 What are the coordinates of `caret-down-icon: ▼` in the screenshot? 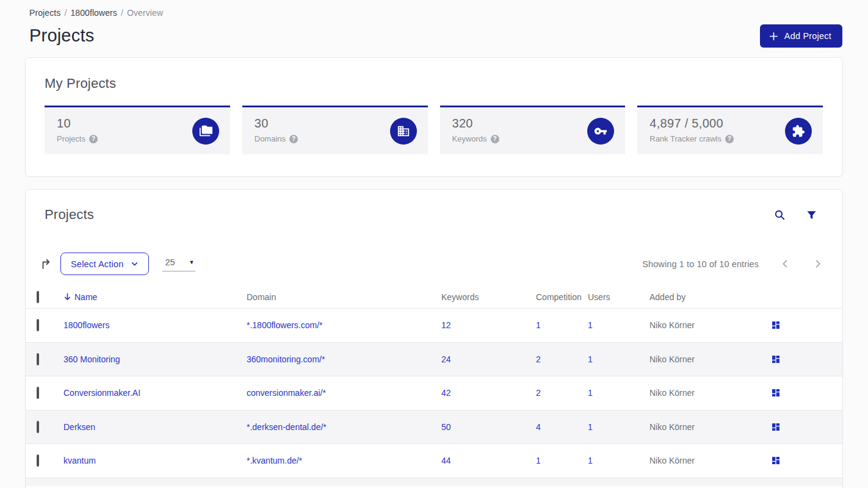 It's located at (192, 262).